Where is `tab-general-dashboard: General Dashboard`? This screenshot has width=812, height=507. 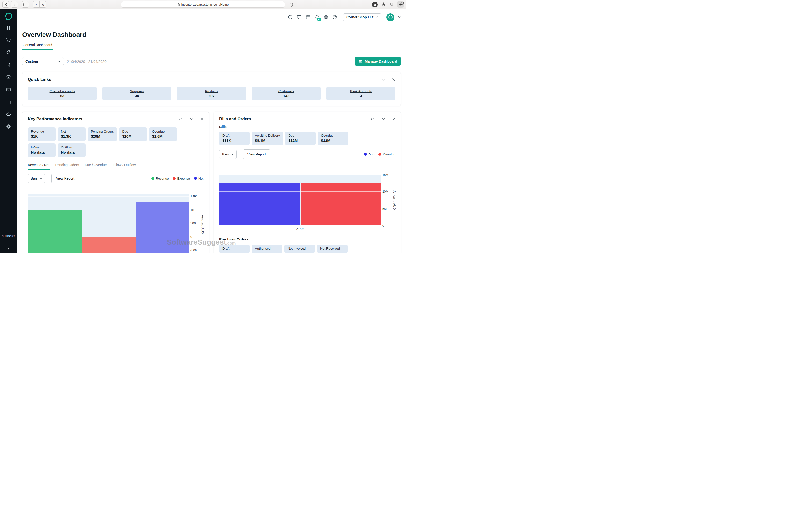
tab-general-dashboard: General Dashboard is located at coordinates (38, 46).